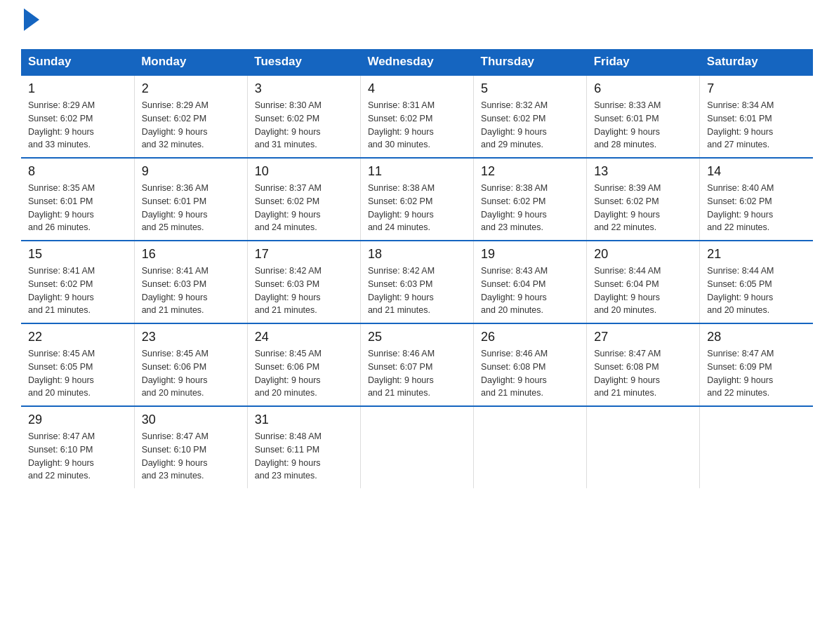 This screenshot has height=644, width=834. What do you see at coordinates (417, 448) in the screenshot?
I see `calendar-week-row: 29 Sunrise: 8:47 AMSunset: 6:10 PMDaylig…` at bounding box center [417, 448].